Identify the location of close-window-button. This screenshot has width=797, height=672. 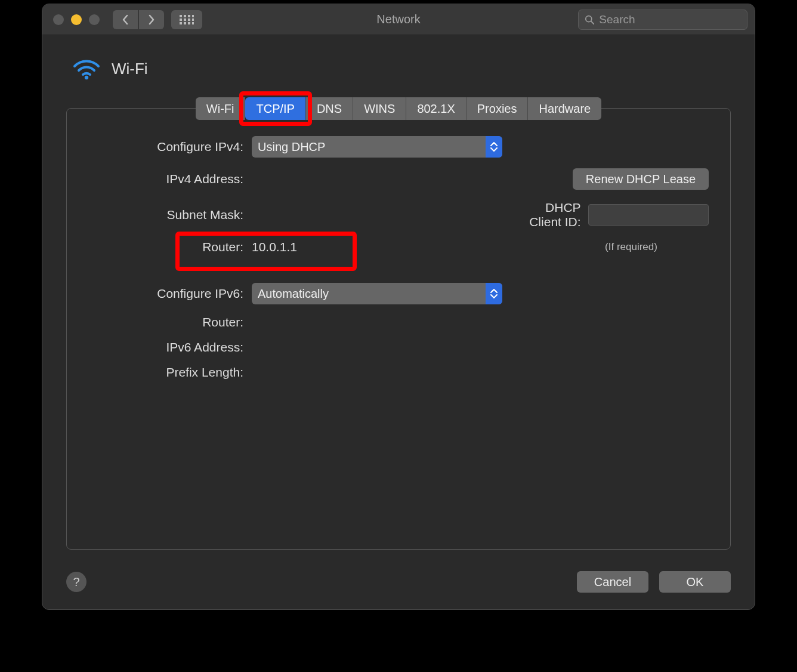
(58, 20).